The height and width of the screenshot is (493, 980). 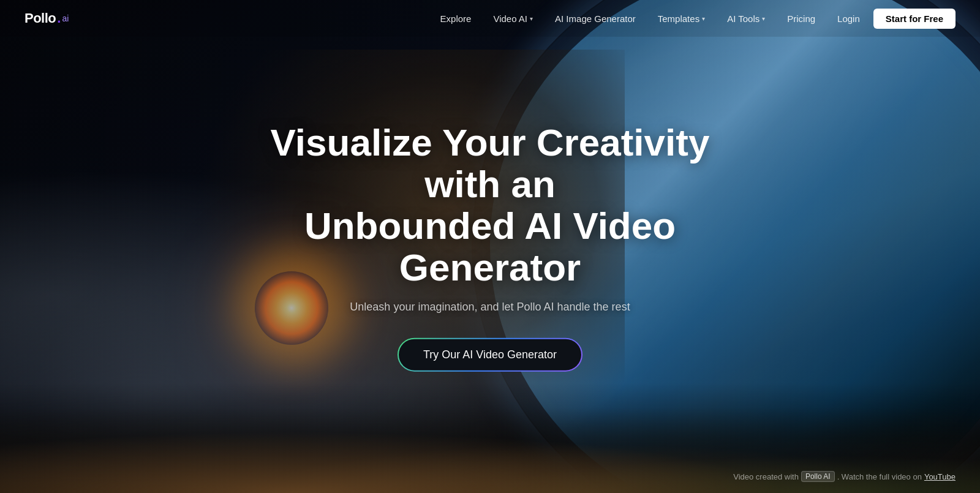 What do you see at coordinates (490, 307) in the screenshot?
I see `hero-subtitle: Unleash your imagination, and let Pollo …` at bounding box center [490, 307].